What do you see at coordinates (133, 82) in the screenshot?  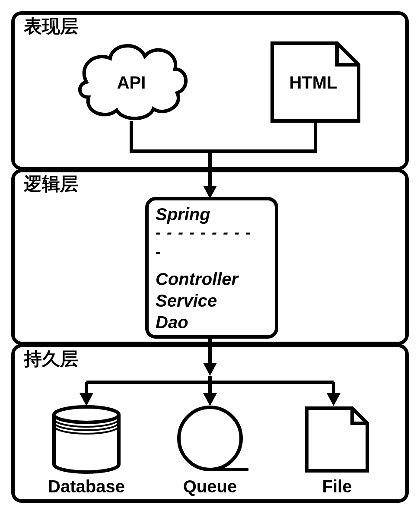 I see `api-cloud: API` at bounding box center [133, 82].